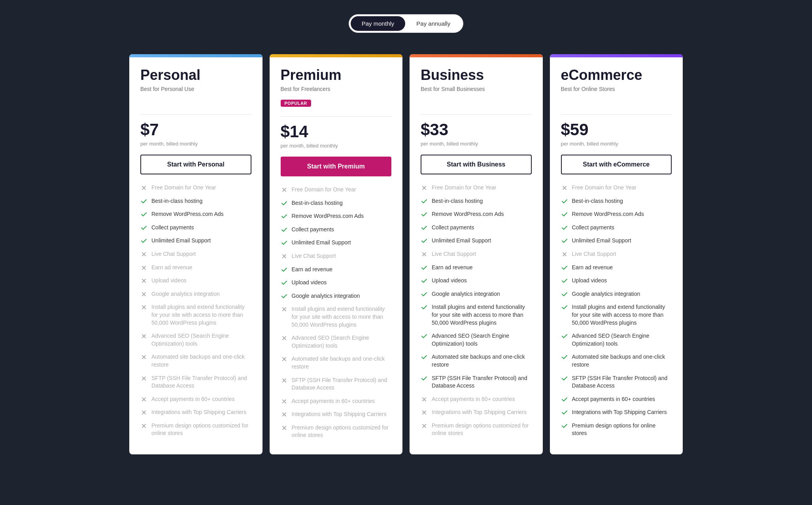 The image size is (812, 505). What do you see at coordinates (617, 165) in the screenshot?
I see `plan-cta-button-ecommerce: Start with eCommerce` at bounding box center [617, 165].